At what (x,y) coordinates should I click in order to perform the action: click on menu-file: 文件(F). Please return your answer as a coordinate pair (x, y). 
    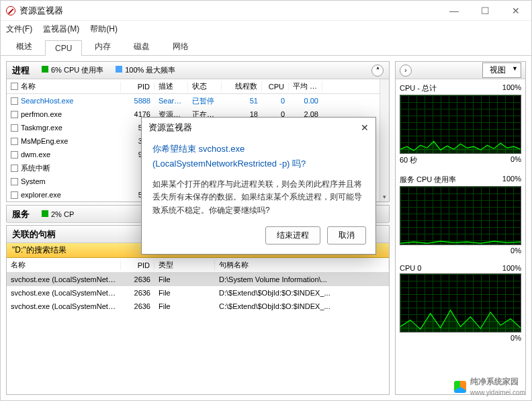
    Looking at the image, I should click on (19, 30).